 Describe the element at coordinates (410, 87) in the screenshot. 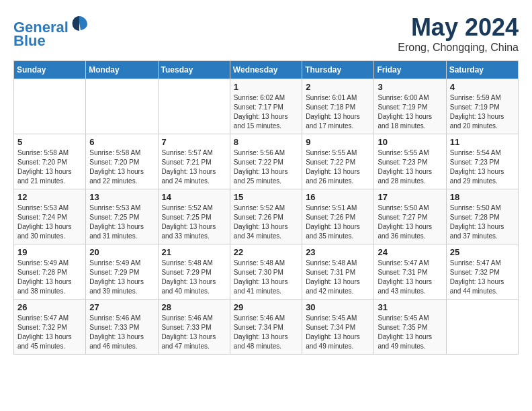

I see `day-number: 3` at that location.